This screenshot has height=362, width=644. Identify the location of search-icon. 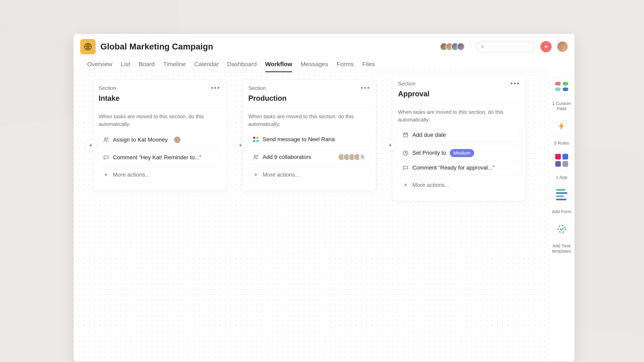
(482, 46).